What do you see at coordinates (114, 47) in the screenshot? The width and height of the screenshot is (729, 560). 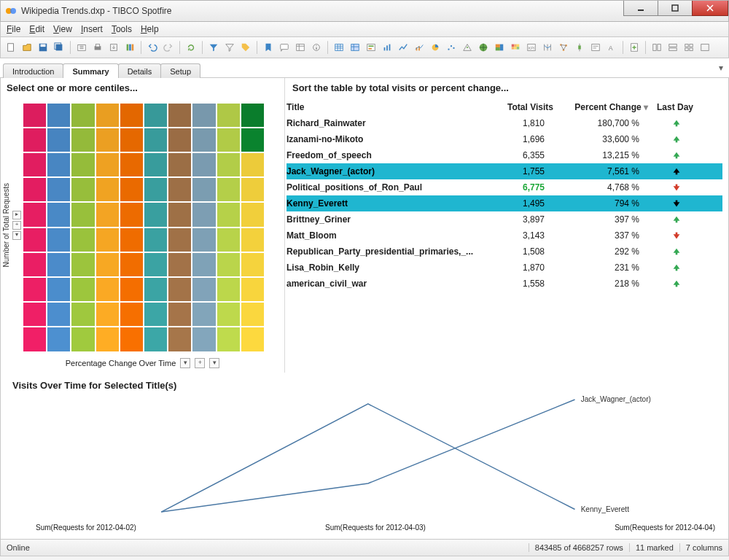 I see `export-icon` at bounding box center [114, 47].